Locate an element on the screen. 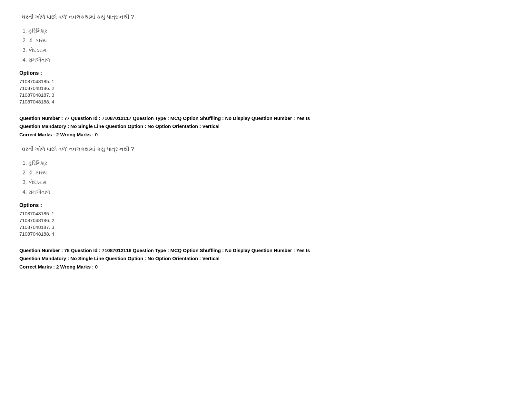  answer-options-top: 1. હરિમિશ્ર 2. ડૉ. કારંથ 3. કોદંડરામ 4. … is located at coordinates (268, 45).